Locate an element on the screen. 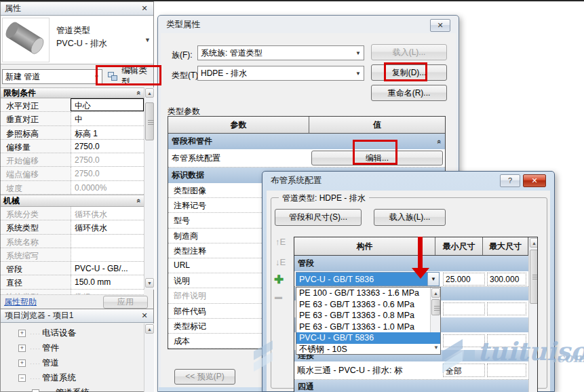  property-value-field: 中 is located at coordinates (107, 118).